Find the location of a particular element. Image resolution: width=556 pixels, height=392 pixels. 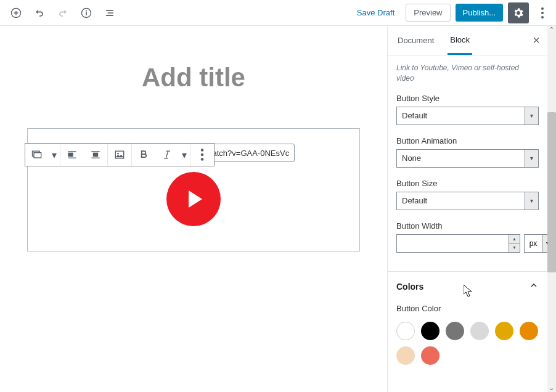

swatch-black is located at coordinates (430, 331).